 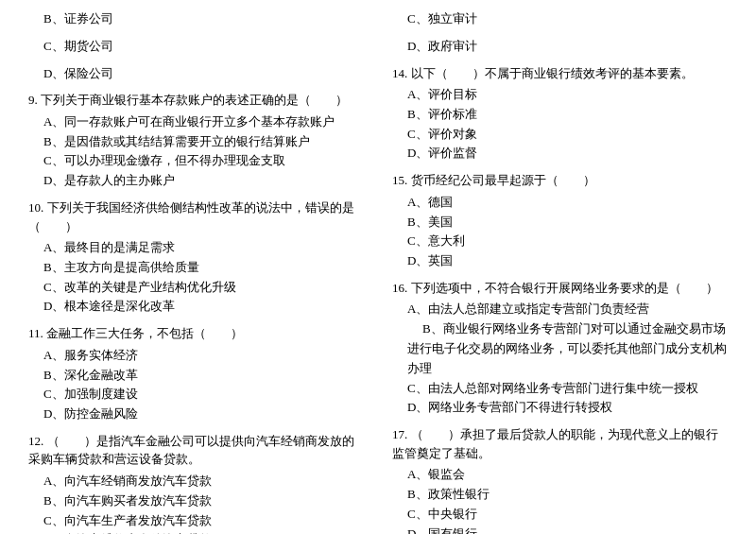 What do you see at coordinates (197, 142) in the screenshot?
I see `q9-opt-b: B、是因借款或其结结算需要开立的银行结算账户` at bounding box center [197, 142].